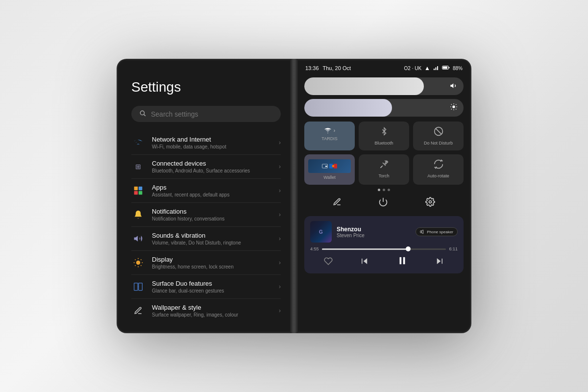  Describe the element at coordinates (384, 170) in the screenshot. I see `quick-tiles-row-2: Wallet` at that location.